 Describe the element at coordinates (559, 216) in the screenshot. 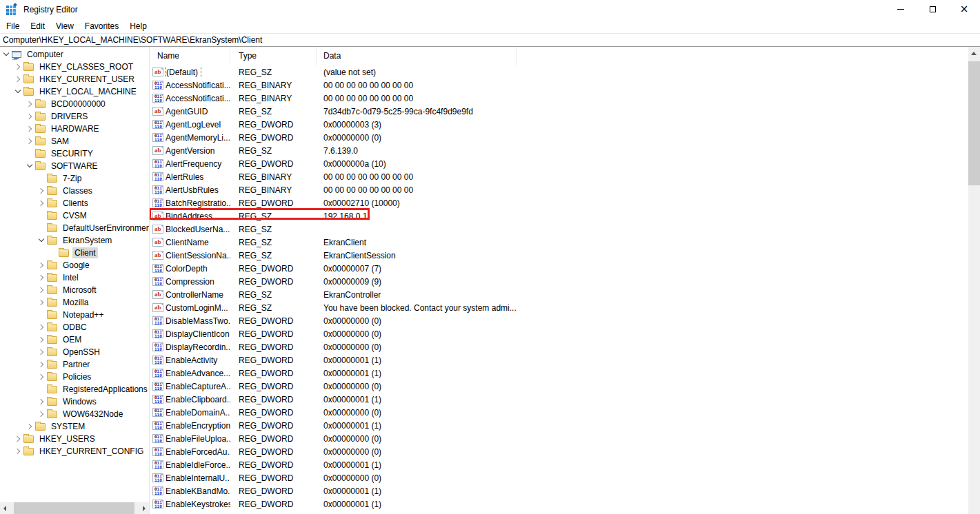

I see `value-row: BindAddress REG_SZ 192.168.0.1` at that location.